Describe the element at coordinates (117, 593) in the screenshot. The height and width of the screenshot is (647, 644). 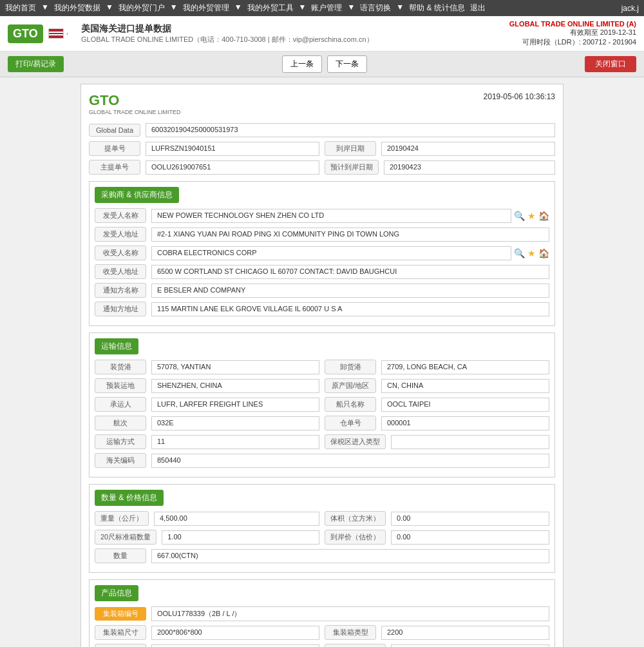
I see `product-header: 产品信息` at that location.